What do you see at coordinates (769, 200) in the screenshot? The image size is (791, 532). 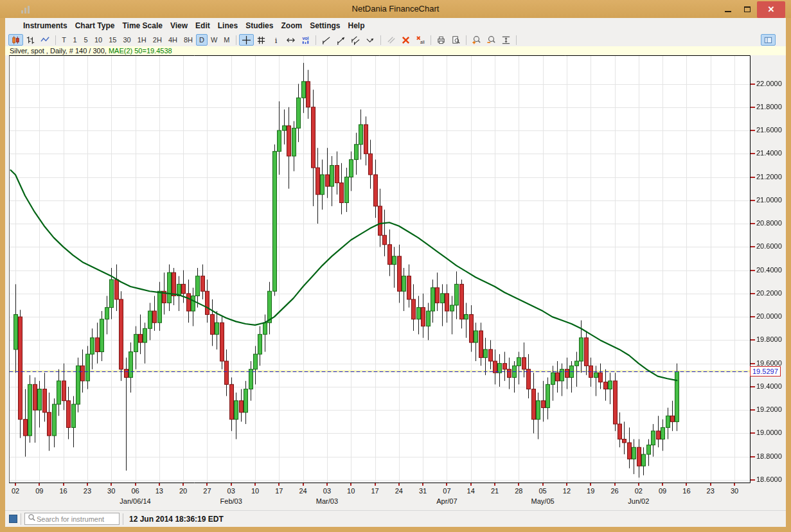 I see `y-axis-label: 21.0000` at bounding box center [769, 200].